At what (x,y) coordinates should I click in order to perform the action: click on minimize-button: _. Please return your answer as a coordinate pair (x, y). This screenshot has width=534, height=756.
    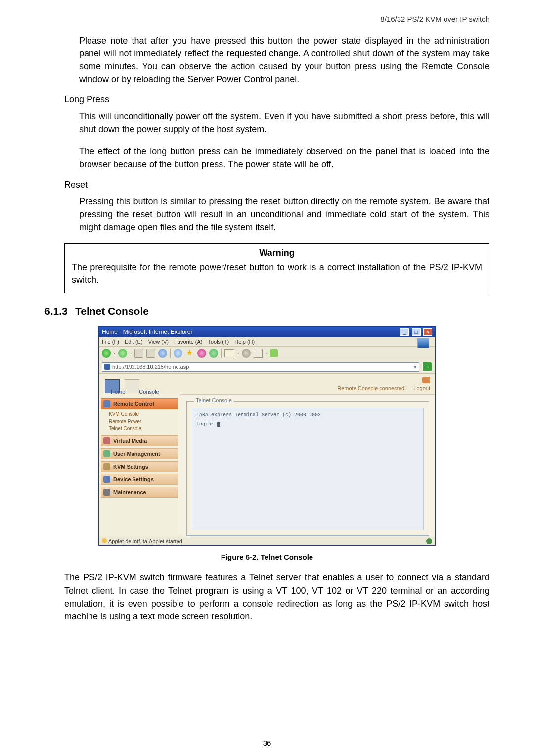
    Looking at the image, I should click on (404, 332).